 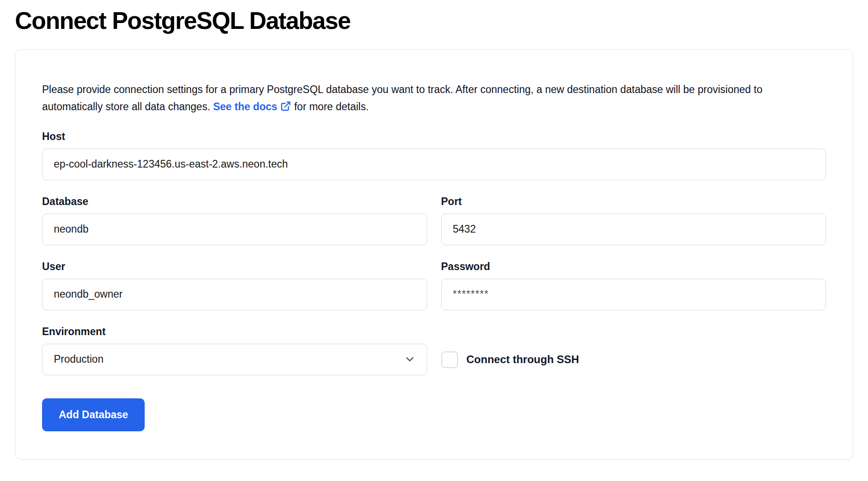 I want to click on description-text-before: Please provide connection settings for a…, so click(x=402, y=98).